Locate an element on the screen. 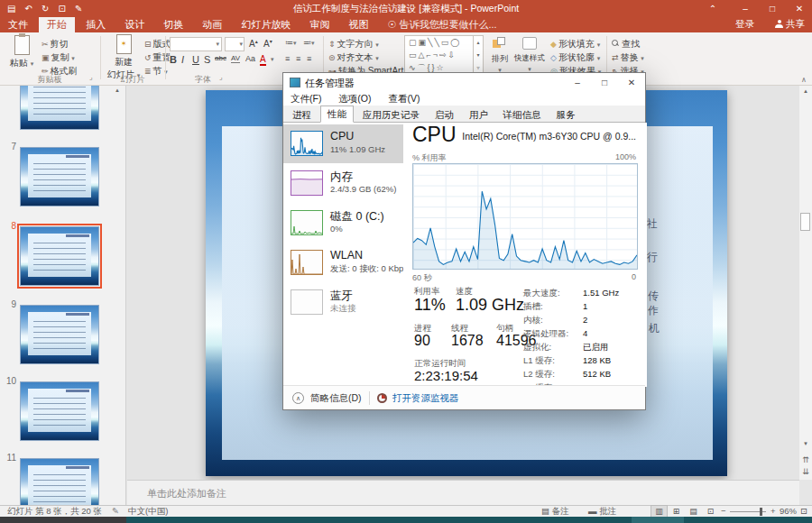 This screenshot has height=523, width=812. tab-slideshow: 幻灯片放映 is located at coordinates (265, 25).